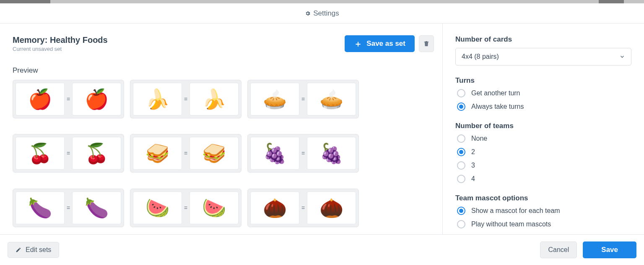  I want to click on edit-sets-label: Edit sets, so click(39, 250).